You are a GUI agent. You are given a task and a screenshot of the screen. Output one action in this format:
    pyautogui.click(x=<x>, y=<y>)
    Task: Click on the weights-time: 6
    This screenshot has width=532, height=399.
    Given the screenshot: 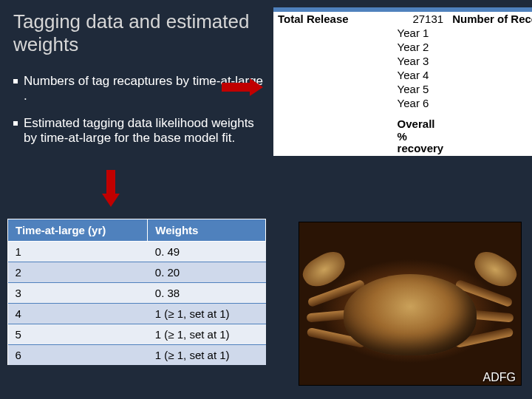 What is the action you would take?
    pyautogui.click(x=78, y=355)
    